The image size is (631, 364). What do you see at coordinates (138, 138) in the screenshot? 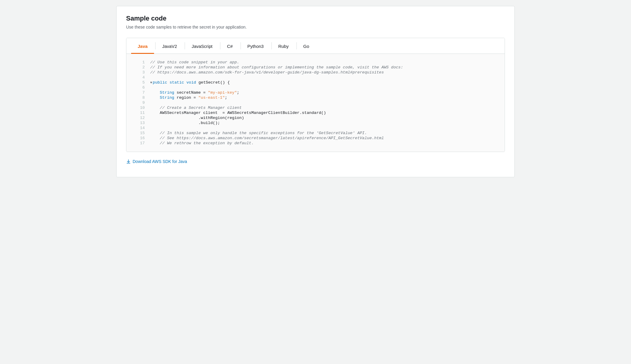
I see `line-number: 16` at bounding box center [138, 138].